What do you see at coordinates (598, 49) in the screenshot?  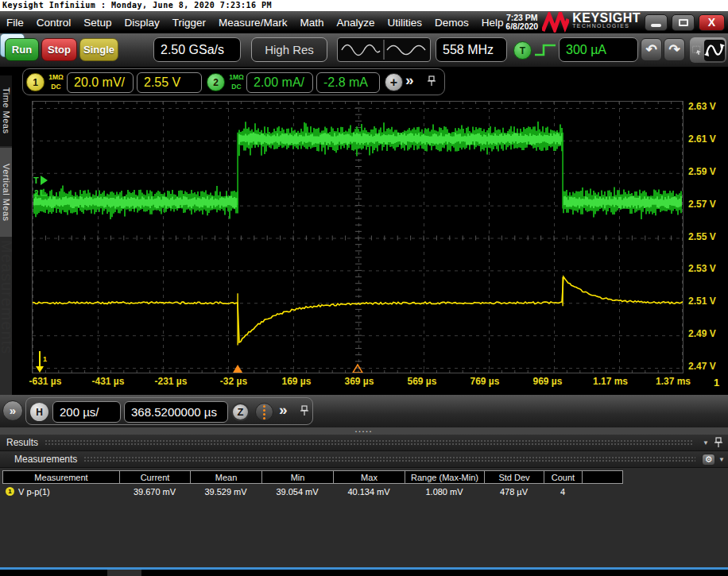 I see `trigger-level-field: 300 µA` at bounding box center [598, 49].